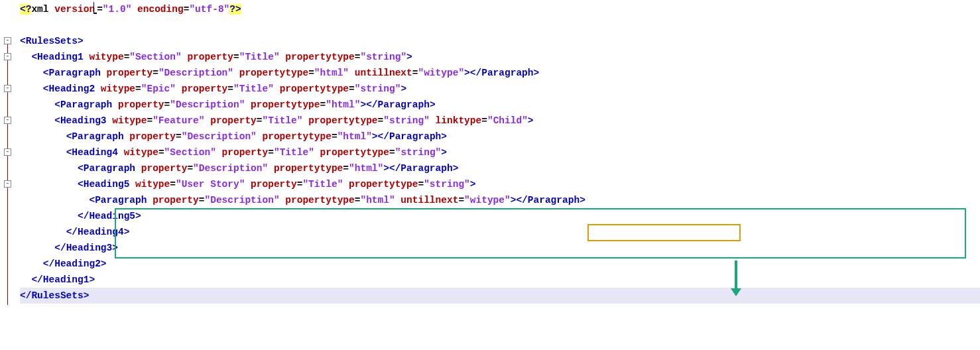  What do you see at coordinates (500, 121) in the screenshot?
I see `code-line: <Heading3 witype="Feature" property="Tit…` at bounding box center [500, 121].